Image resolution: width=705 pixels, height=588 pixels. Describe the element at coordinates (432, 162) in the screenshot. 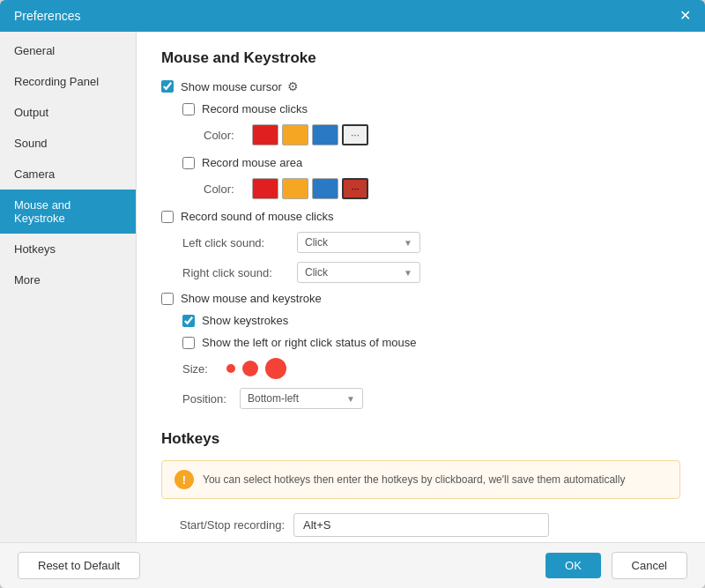

I see `record-mouse-area-row: Record mouse area` at that location.